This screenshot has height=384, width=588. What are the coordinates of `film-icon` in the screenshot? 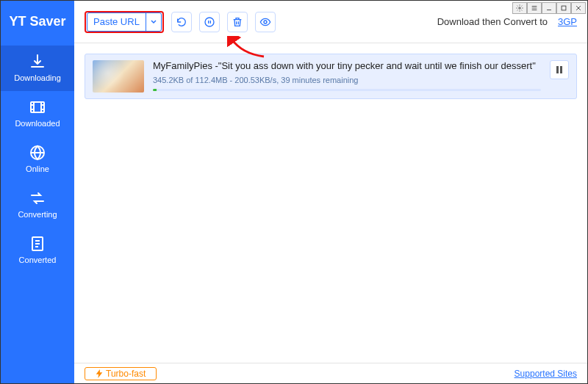 It's located at (37, 107).